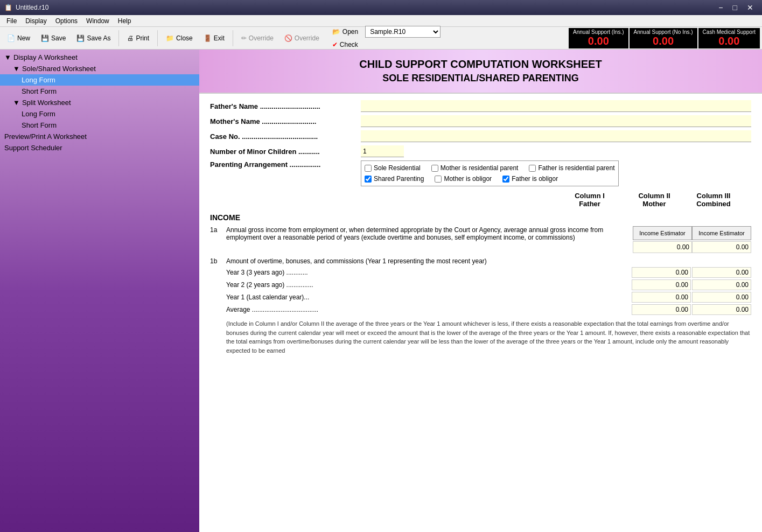 The height and width of the screenshot is (532, 762). What do you see at coordinates (480, 151) in the screenshot?
I see `num-children-row: Number of Minor Children ...........` at bounding box center [480, 151].